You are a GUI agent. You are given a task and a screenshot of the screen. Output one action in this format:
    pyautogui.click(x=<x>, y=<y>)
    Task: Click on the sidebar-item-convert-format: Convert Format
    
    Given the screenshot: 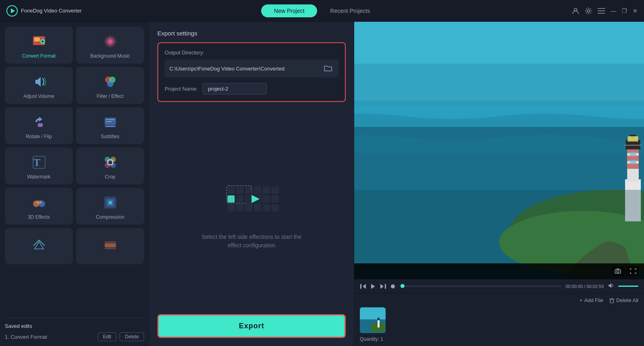 What is the action you would take?
    pyautogui.click(x=39, y=45)
    